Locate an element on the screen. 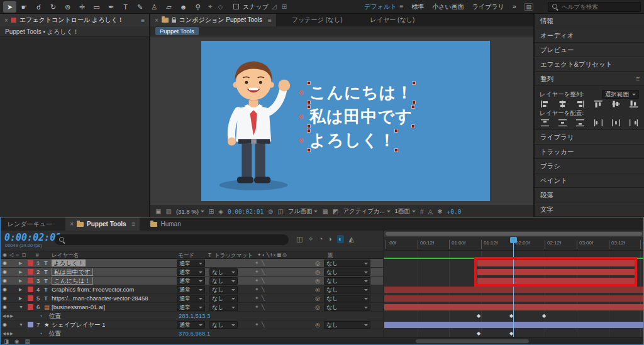 Image resolution: width=644 pixels, height=345 pixels. distribute-top-icon is located at coordinates (545, 123).